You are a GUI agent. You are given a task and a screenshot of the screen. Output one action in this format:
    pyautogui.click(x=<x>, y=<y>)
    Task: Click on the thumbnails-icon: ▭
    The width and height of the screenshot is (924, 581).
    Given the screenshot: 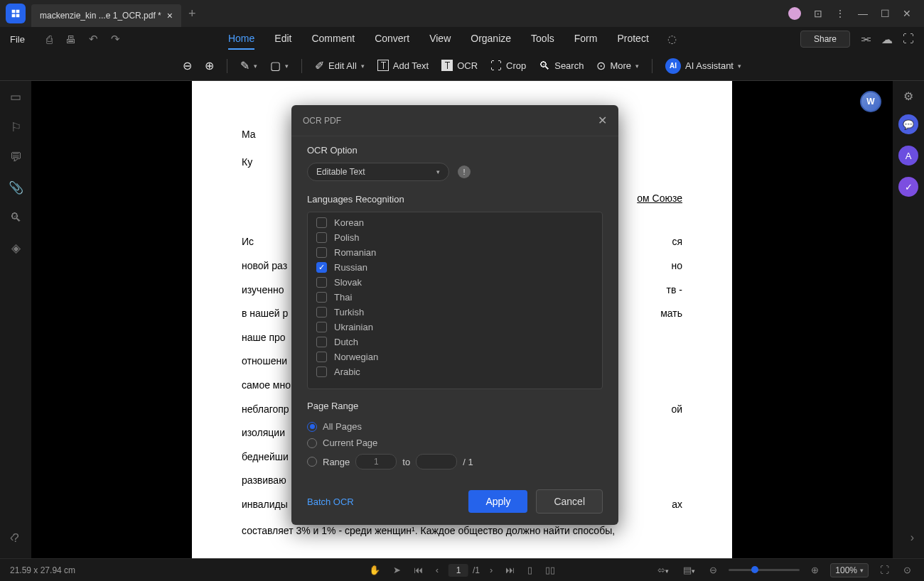 What is the action you would take?
    pyautogui.click(x=16, y=97)
    